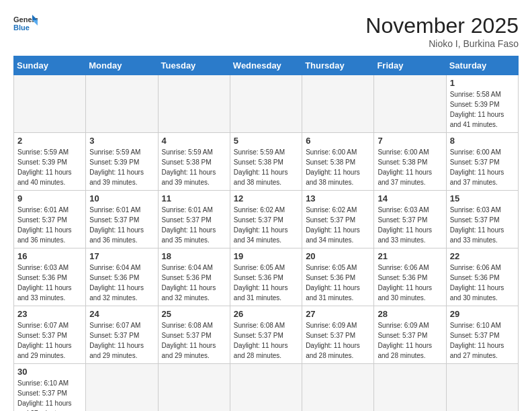 This screenshot has height=411, width=532. What do you see at coordinates (266, 162) in the screenshot?
I see `calendar-cell: 5Sunrise: 5:59 AMSunset: 5:38 PMDaylight…` at bounding box center [266, 162].